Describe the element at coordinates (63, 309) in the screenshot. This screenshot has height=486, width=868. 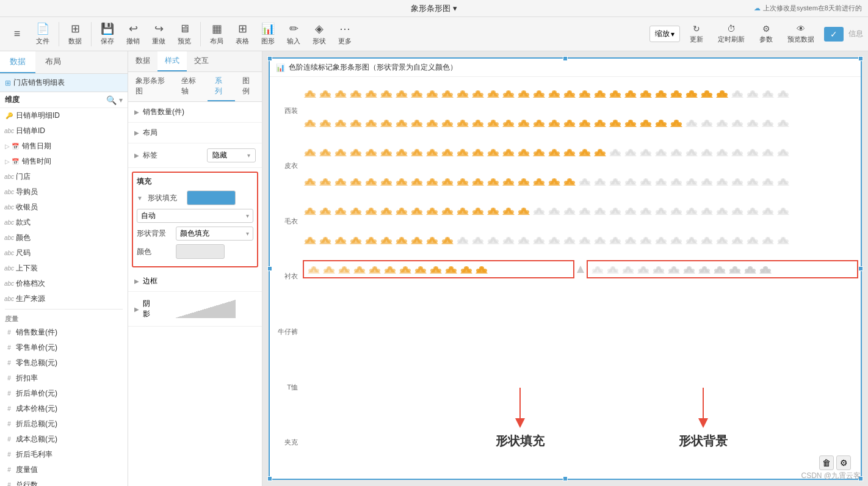
I see `section-divider` at that location.